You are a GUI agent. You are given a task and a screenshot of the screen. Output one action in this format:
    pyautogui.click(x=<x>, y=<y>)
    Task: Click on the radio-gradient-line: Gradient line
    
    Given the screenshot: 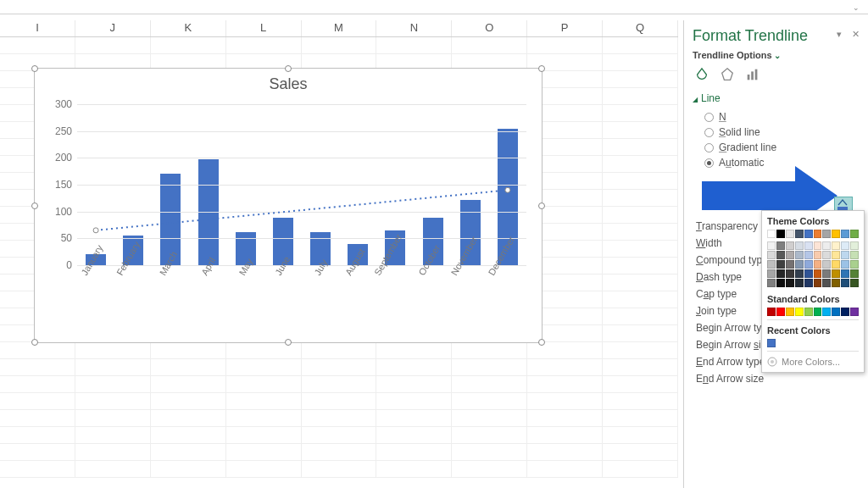 What is the action you would take?
    pyautogui.click(x=776, y=147)
    